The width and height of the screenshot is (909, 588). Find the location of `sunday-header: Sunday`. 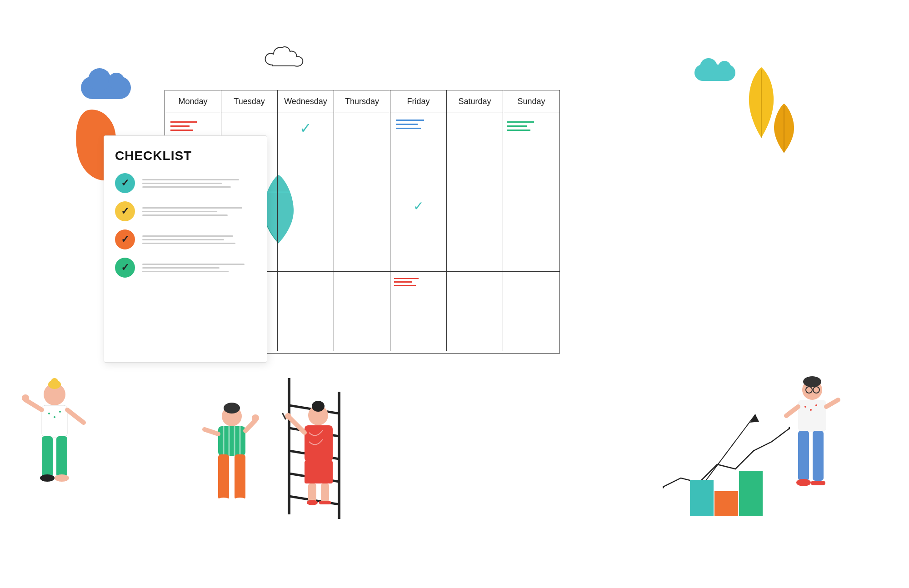

sunday-header: Sunday is located at coordinates (531, 102).